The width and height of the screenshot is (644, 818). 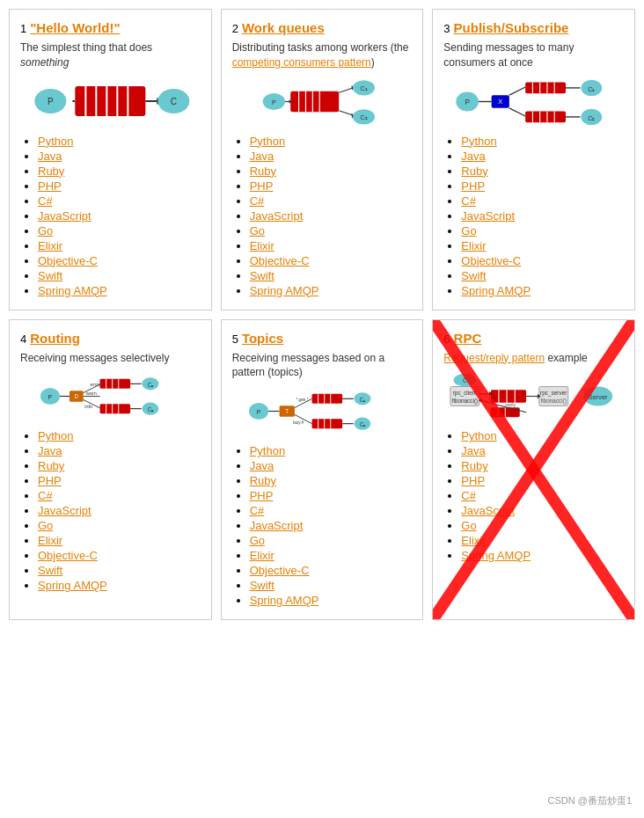 What do you see at coordinates (494, 358) in the screenshot?
I see `rpc-pattern-link: Request/reply pattern` at bounding box center [494, 358].